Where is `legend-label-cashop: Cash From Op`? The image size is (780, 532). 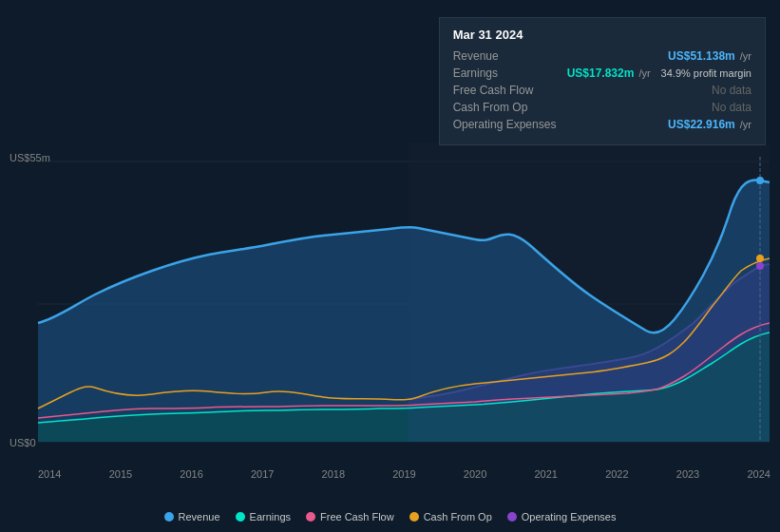
legend-label-cashop: Cash From Op is located at coordinates (458, 517).